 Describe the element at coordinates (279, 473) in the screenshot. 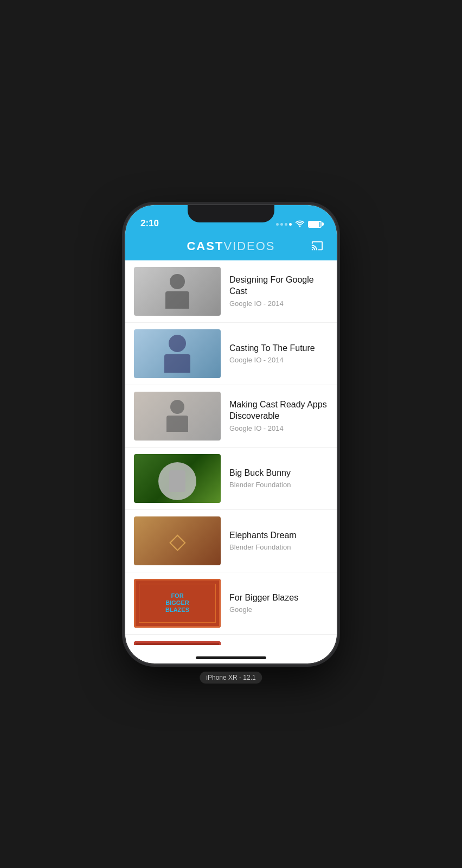

I see `video-title: Big Buck Bunny` at that location.